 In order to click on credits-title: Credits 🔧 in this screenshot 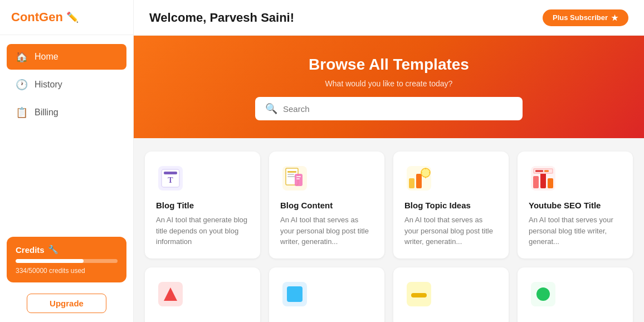, I will do `click(67, 250)`.